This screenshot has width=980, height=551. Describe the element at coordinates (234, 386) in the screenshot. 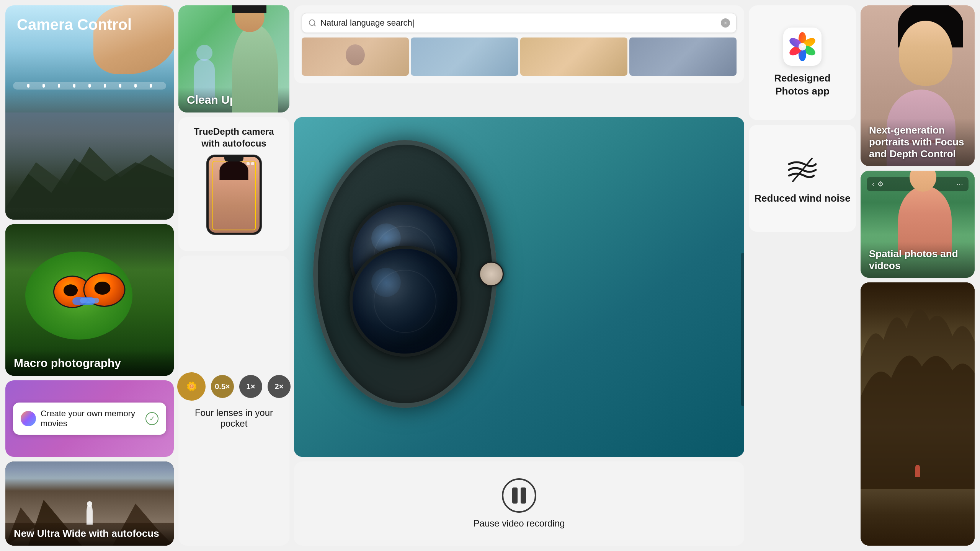

I see `lens-buttons-row: 🌼 0.5× 1× 2×` at that location.